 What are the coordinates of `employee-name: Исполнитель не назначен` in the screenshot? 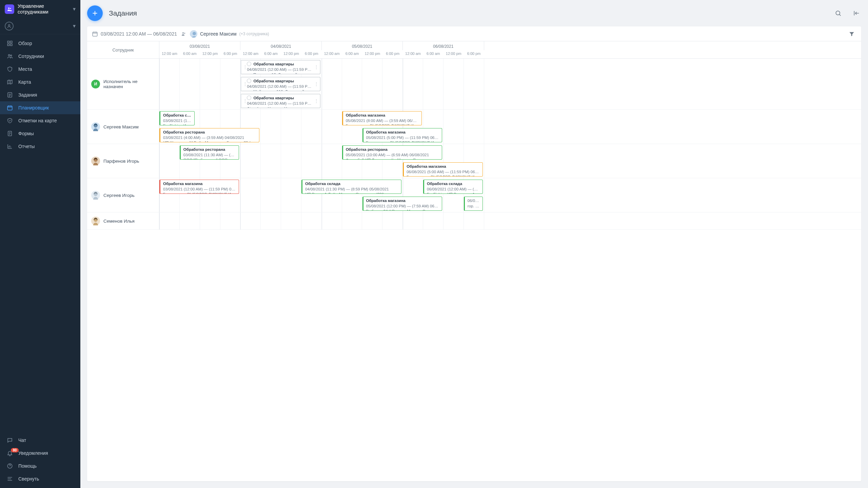 It's located at (129, 84).